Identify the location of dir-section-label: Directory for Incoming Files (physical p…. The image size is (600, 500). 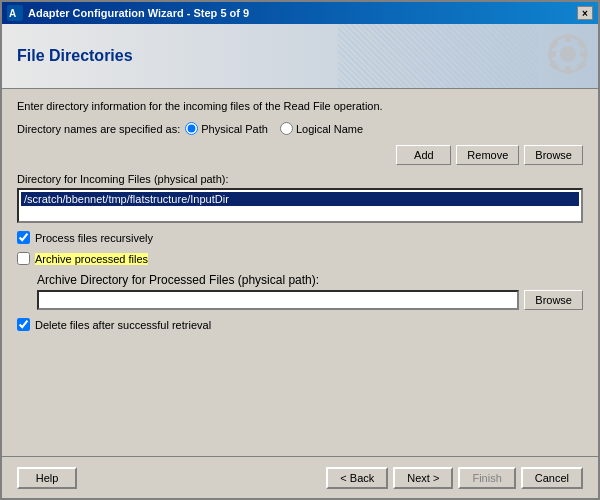
(300, 179).